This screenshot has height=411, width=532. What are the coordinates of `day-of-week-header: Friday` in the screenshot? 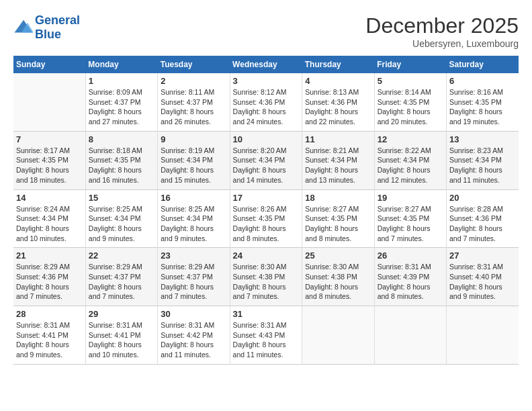 It's located at (410, 64).